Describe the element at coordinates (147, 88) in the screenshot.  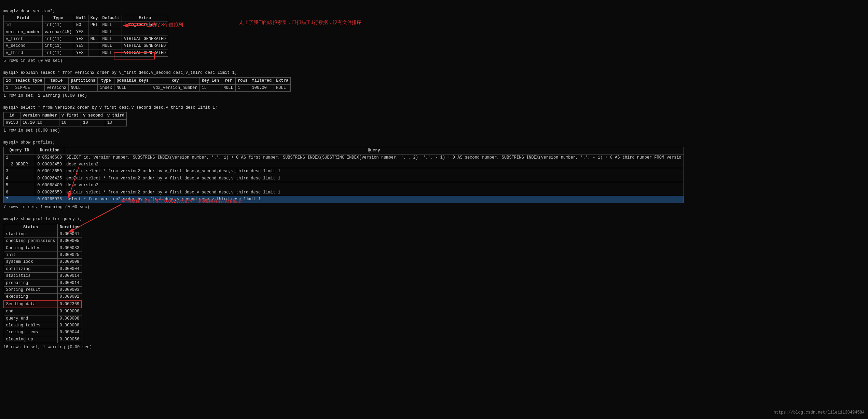
I see `table-row: 1 SIMPLE version2 NULL index NULL vdx_ve…` at that location.